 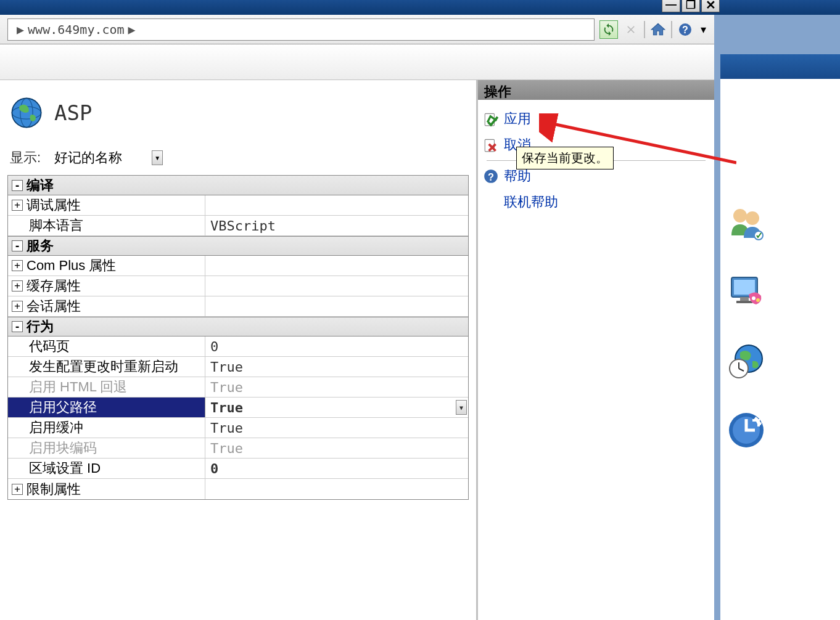 I want to click on edge-body, so click(x=780, y=265).